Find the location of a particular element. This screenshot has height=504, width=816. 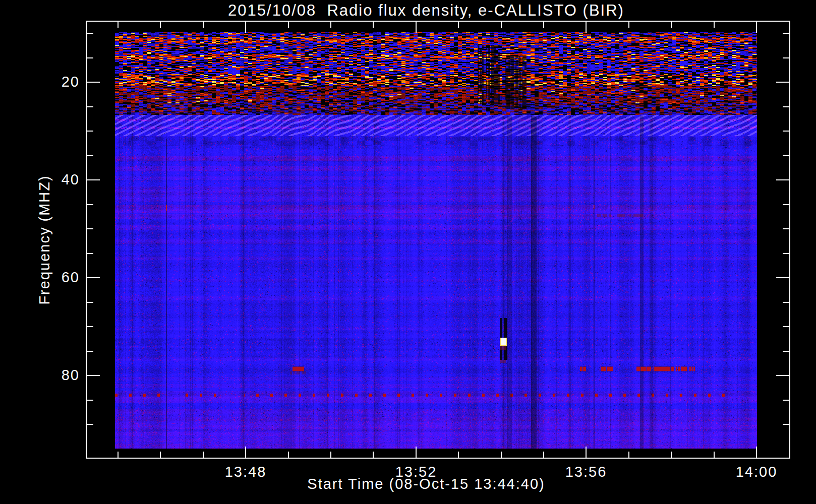

x-tick-label: 13:52 is located at coordinates (416, 472).